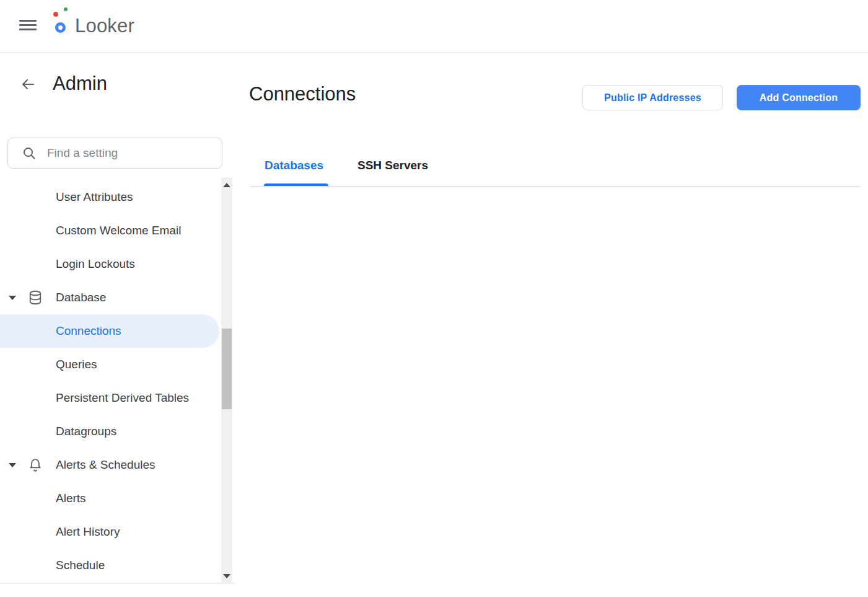 The image size is (868, 597). What do you see at coordinates (29, 153) in the screenshot?
I see `search-icon` at bounding box center [29, 153].